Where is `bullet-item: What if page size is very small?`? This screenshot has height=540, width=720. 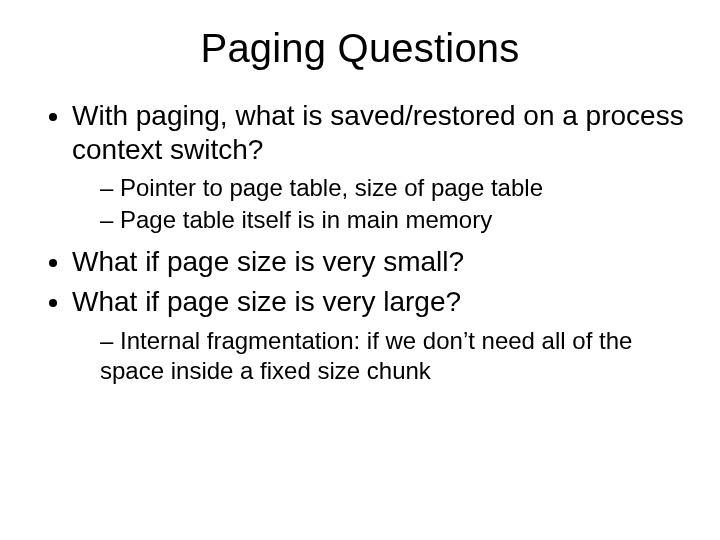 bullet-item: What if page size is very small? is located at coordinates (381, 262).